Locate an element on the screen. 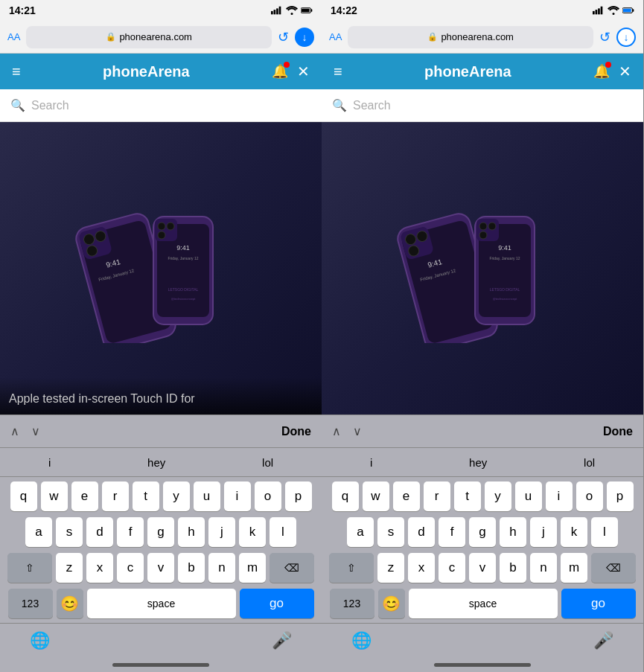 Image resolution: width=644 pixels, height=672 pixels. key-delete-left: ⌫ is located at coordinates (292, 568).